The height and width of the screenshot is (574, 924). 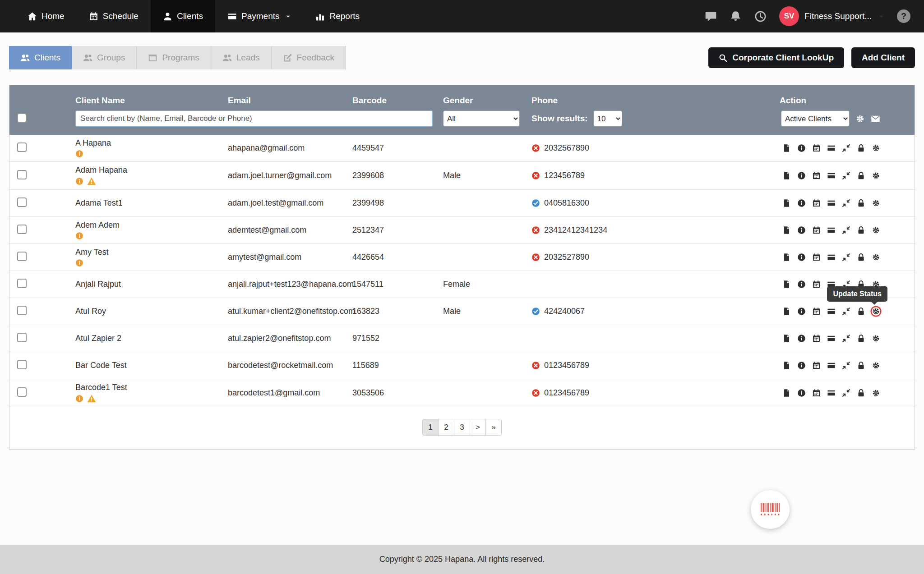 I want to click on tab-programs: Programs, so click(x=174, y=58).